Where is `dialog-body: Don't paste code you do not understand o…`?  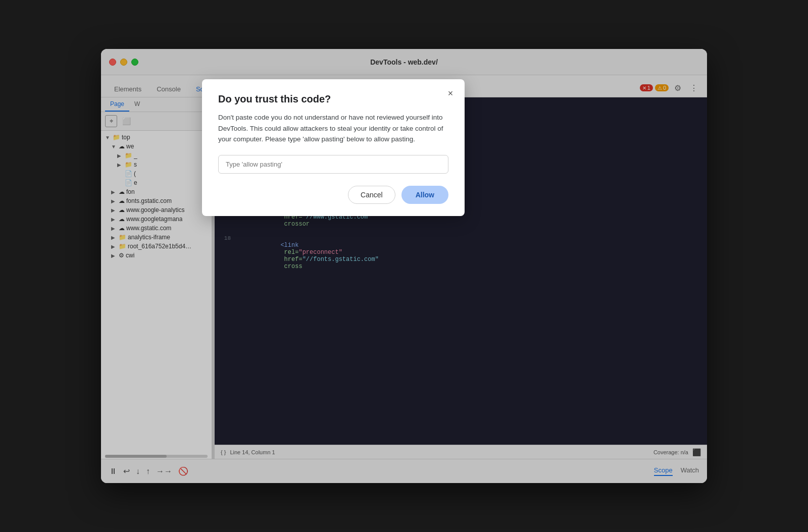 dialog-body: Don't paste code you do not understand o… is located at coordinates (333, 128).